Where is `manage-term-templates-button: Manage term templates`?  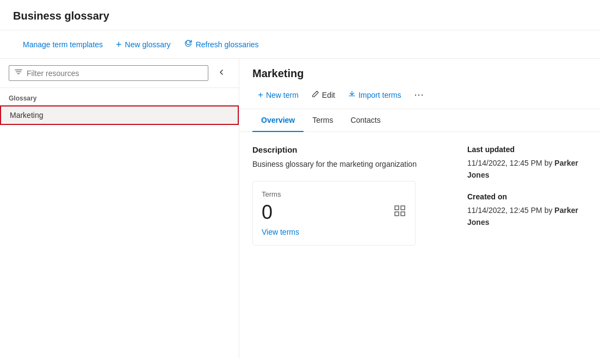 manage-term-templates-button: Manage term templates is located at coordinates (61, 45).